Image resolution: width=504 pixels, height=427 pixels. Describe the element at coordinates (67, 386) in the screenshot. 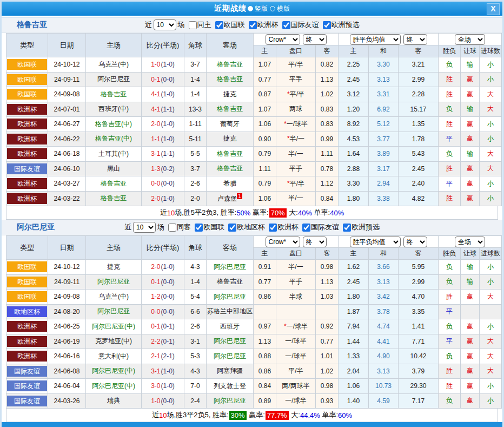

I see `date-cell: 24-06-04` at that location.